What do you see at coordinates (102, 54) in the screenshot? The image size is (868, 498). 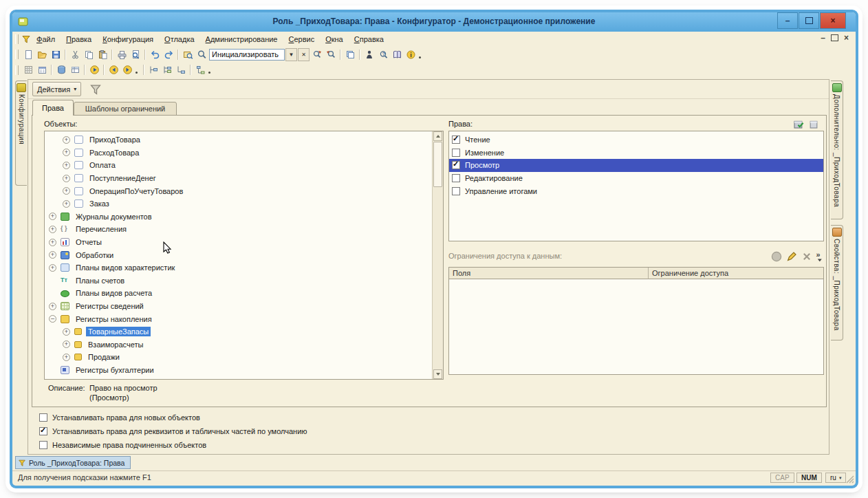 I see `paste-icon` at bounding box center [102, 54].